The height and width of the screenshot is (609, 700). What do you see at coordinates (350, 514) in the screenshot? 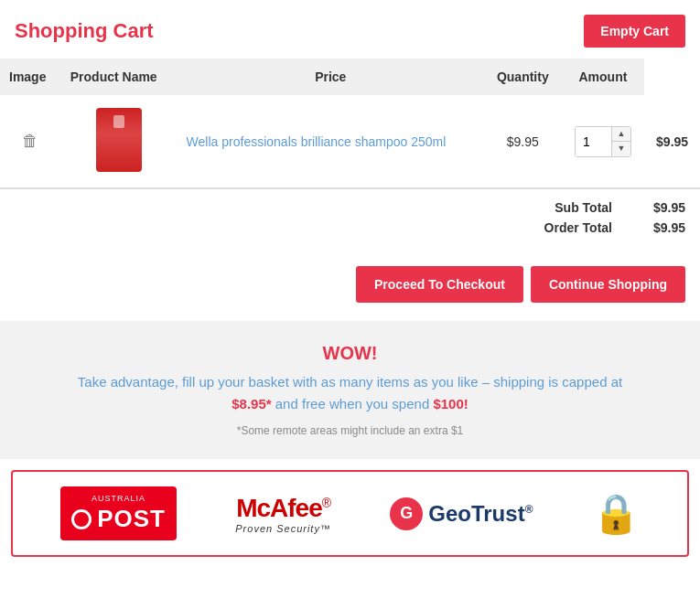
I see `trust-badges-container: AUSTRALIA POST McAfee® Proven Security™ …` at bounding box center [350, 514].